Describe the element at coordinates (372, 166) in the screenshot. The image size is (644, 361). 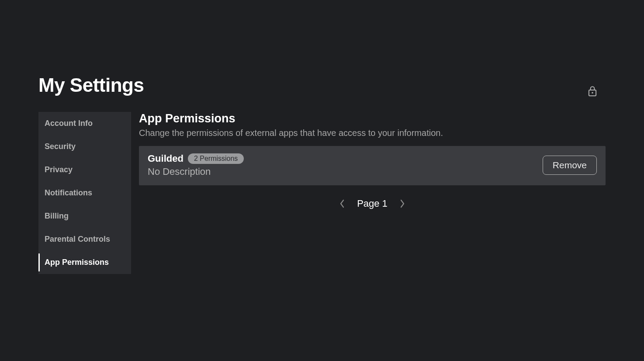
I see `app-permission-card: Guilded 2 Permissions No Description Rem…` at that location.